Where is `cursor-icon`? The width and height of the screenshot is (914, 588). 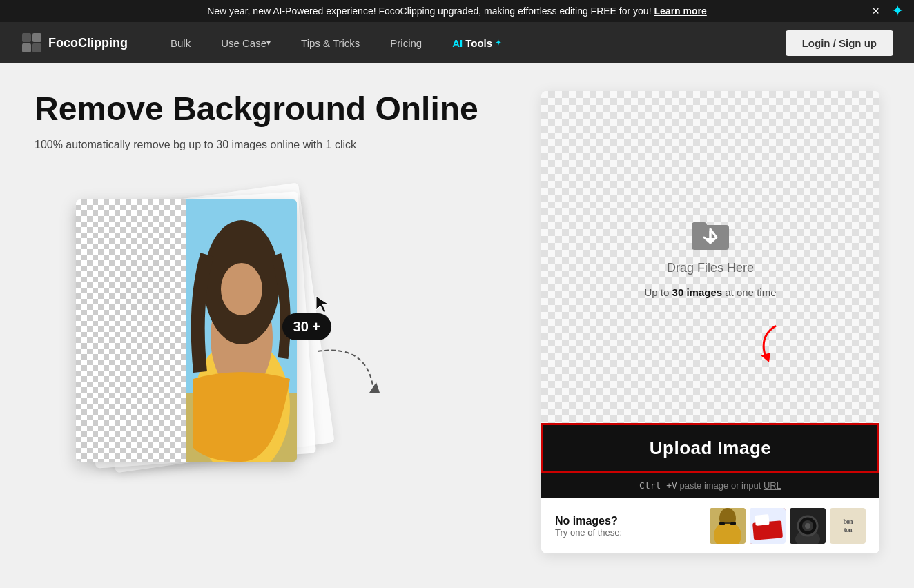
cursor-icon is located at coordinates (322, 306).